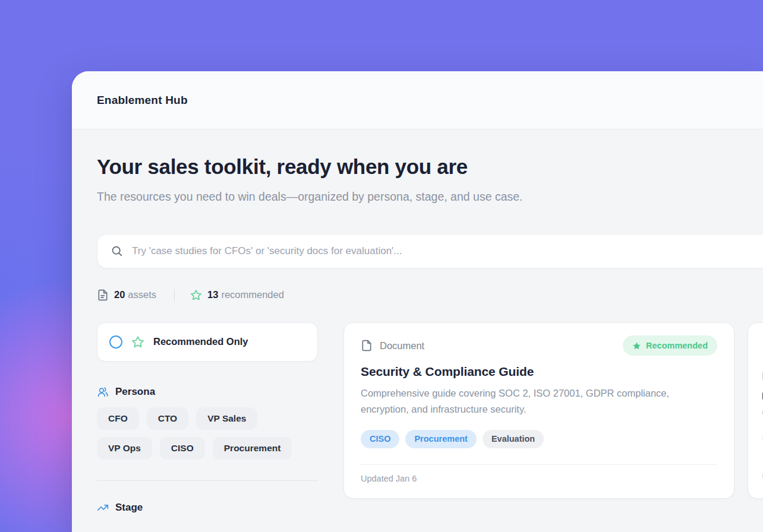  Describe the element at coordinates (207, 433) in the screenshot. I see `persona-chips: CFO CTO VP Sales VP Ops CISO Procurement` at that location.